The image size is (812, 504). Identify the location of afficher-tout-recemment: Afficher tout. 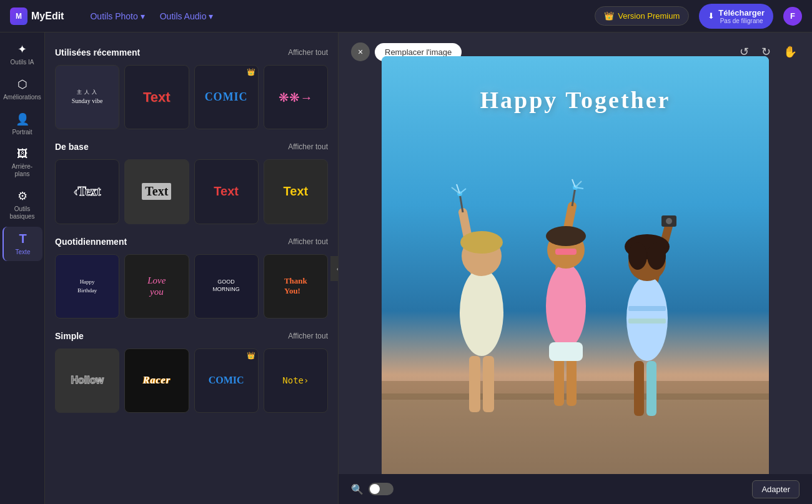
(308, 52).